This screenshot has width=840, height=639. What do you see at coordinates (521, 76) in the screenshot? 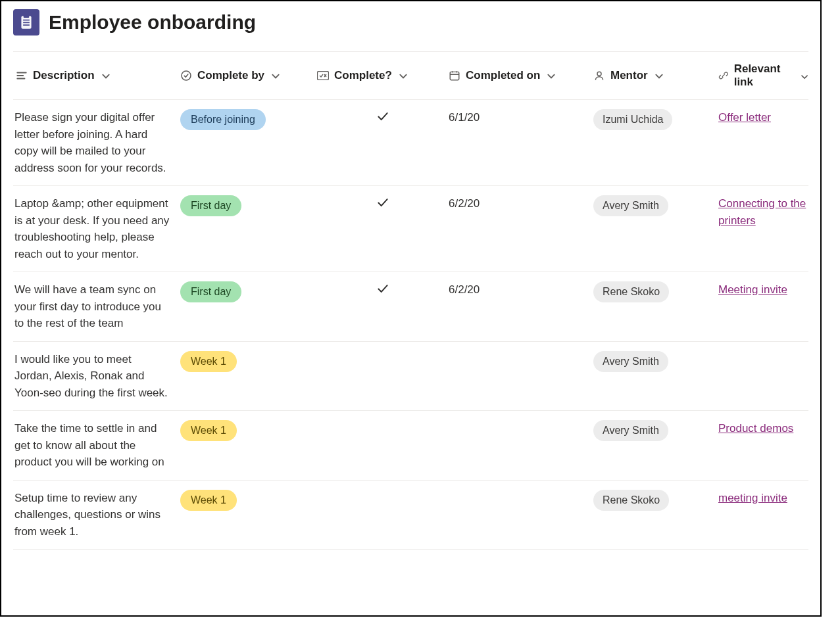
I see `column-header-completed-on: Completed on` at bounding box center [521, 76].